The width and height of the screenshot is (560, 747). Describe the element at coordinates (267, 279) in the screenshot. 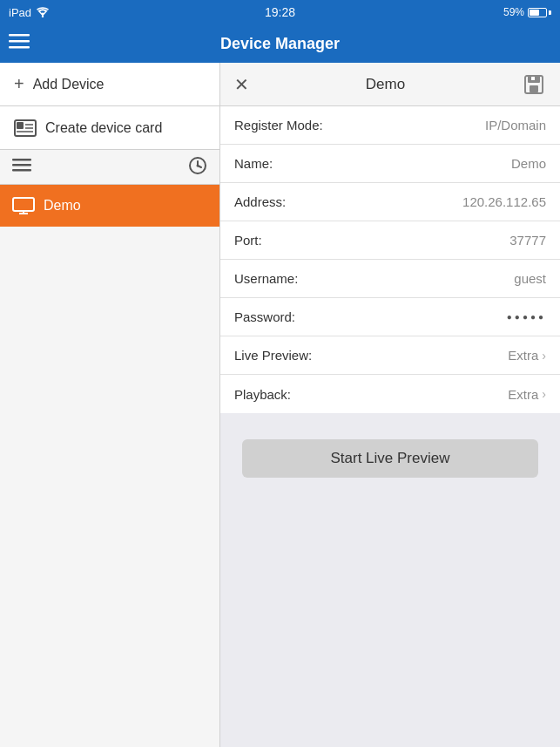

I see `username-label: Username:` at that location.